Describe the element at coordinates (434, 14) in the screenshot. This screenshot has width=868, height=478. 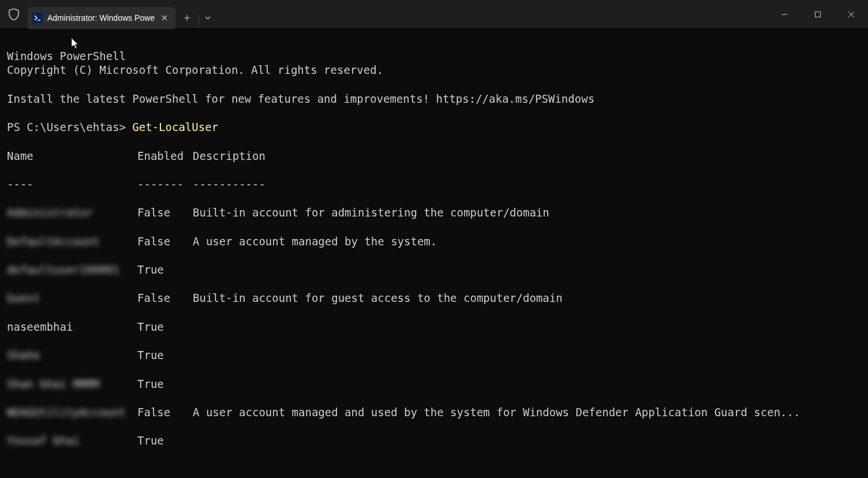
I see `titlebar: Administrator: Windows Powe` at that location.